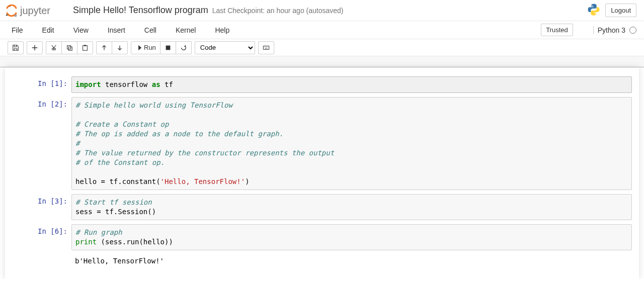 The height and width of the screenshot is (283, 644). I want to click on restart-button, so click(184, 48).